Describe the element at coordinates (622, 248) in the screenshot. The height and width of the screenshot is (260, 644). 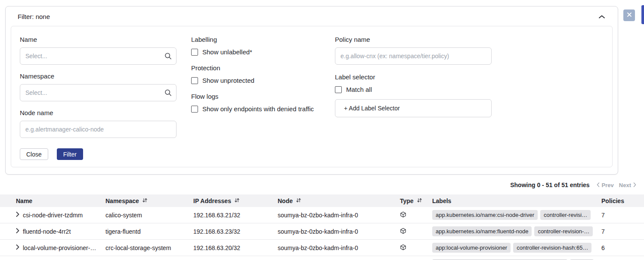
I see `policies-count: 6` at that location.